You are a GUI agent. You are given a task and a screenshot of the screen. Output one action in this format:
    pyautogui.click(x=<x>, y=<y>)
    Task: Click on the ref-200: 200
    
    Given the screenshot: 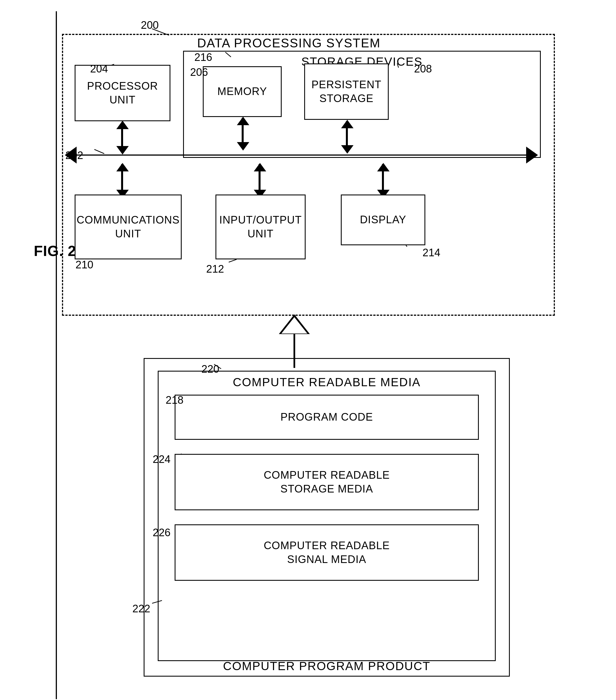 What is the action you would take?
    pyautogui.click(x=150, y=25)
    